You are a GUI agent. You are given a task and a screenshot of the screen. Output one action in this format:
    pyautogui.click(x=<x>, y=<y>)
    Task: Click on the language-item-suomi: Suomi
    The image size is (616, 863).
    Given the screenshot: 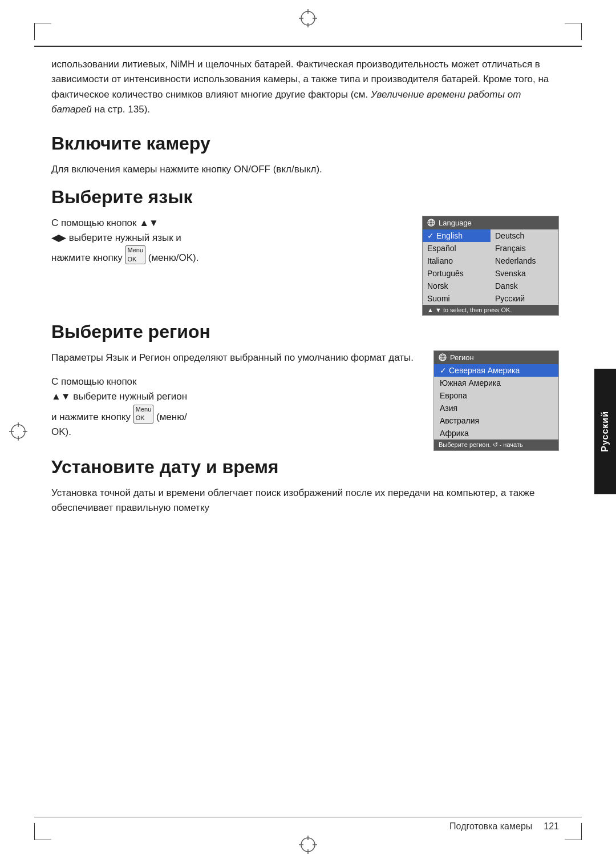 What is the action you would take?
    pyautogui.click(x=456, y=299)
    